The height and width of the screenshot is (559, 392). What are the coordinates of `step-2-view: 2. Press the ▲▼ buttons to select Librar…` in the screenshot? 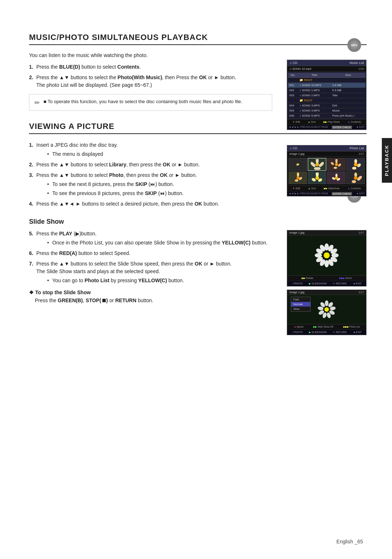 It's located at (151, 165).